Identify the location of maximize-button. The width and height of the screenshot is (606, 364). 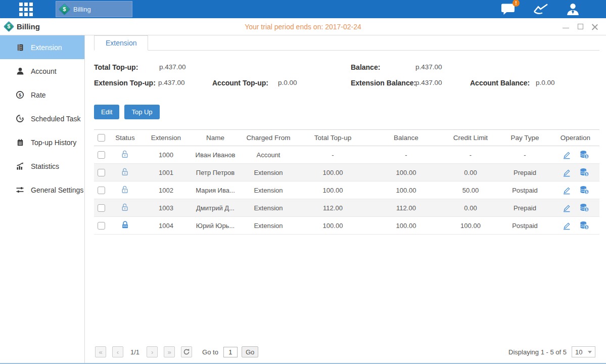
(580, 26).